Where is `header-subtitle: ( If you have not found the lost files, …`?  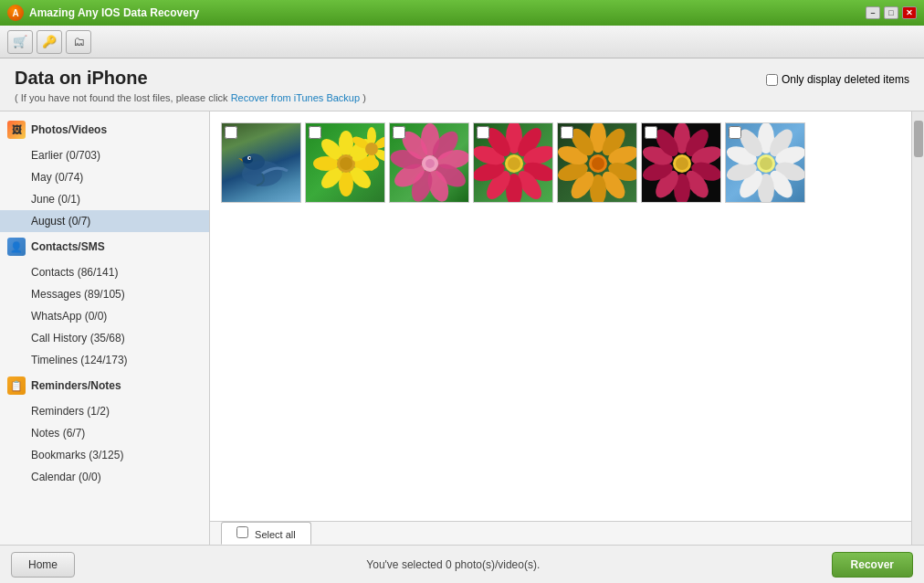 header-subtitle: ( If you have not found the lost files, … is located at coordinates (190, 98).